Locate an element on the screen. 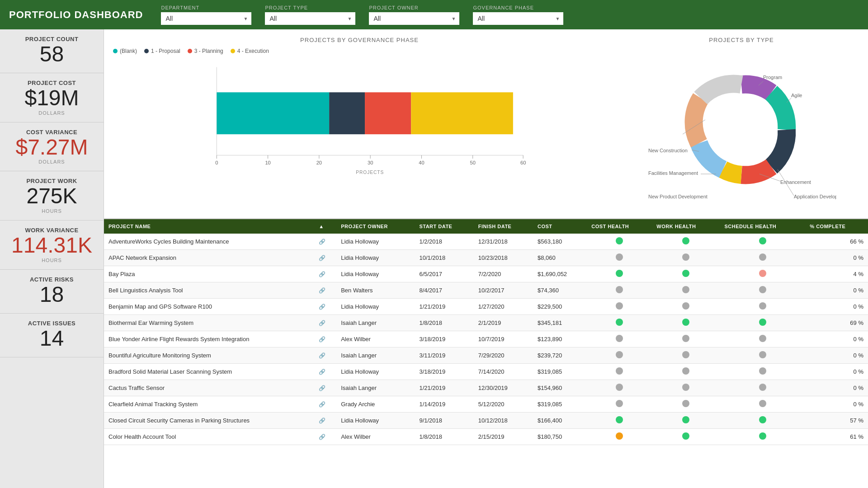 The width and height of the screenshot is (868, 488). stat-cost-variance: COST VARIANCE $7.27M DOLLARS is located at coordinates (52, 147).